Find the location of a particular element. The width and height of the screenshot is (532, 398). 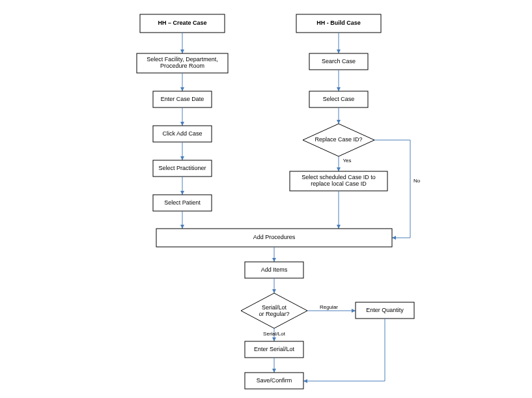

select-scheduled-line1: Select scheduled Case ID to is located at coordinates (339, 177).